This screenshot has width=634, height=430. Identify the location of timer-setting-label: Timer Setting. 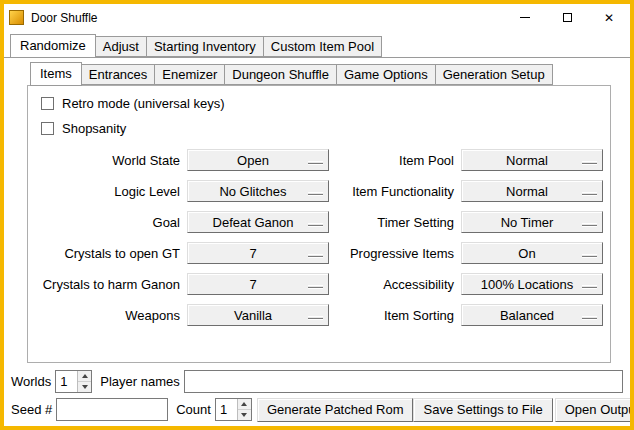
(395, 222).